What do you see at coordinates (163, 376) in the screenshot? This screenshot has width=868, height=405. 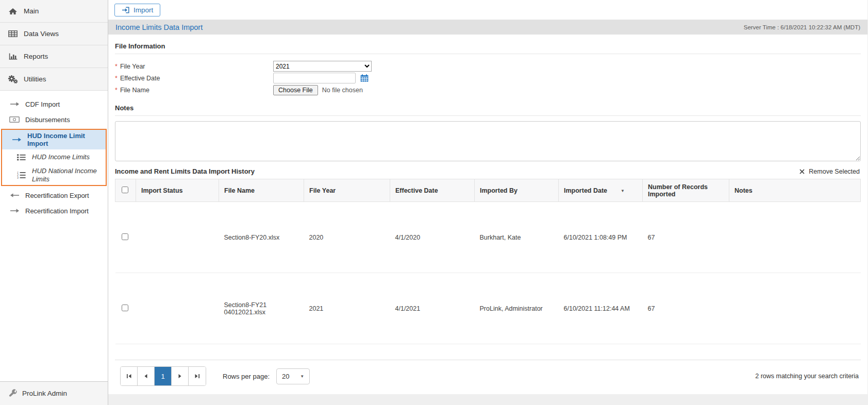 I see `current-page-button: 1` at bounding box center [163, 376].